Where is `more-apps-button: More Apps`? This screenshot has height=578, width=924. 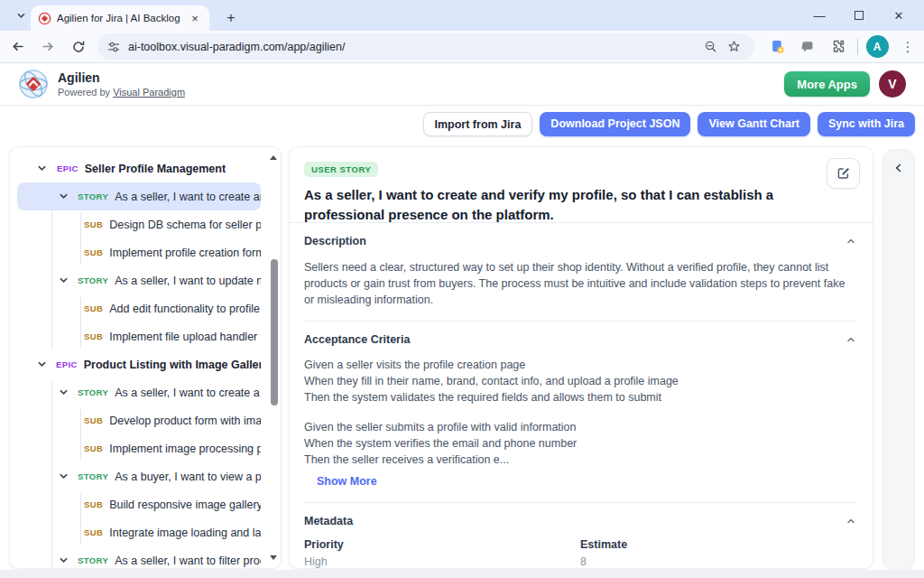
more-apps-button: More Apps is located at coordinates (827, 84).